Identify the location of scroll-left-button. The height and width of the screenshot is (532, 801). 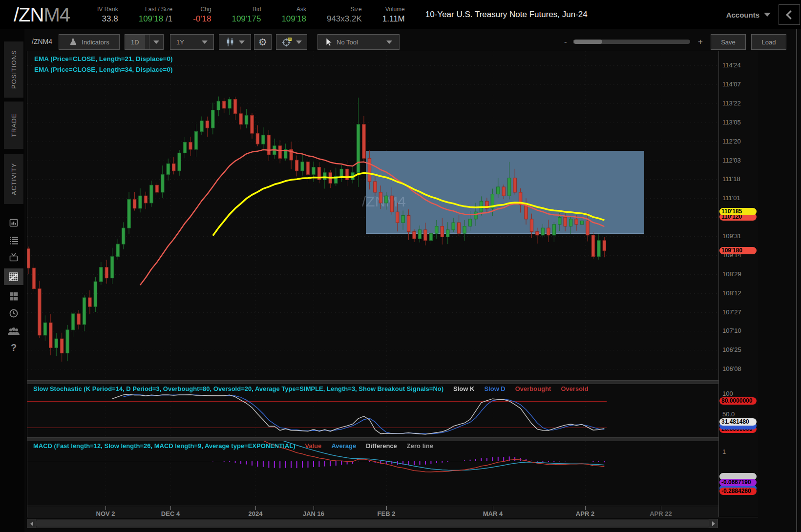
(32, 523).